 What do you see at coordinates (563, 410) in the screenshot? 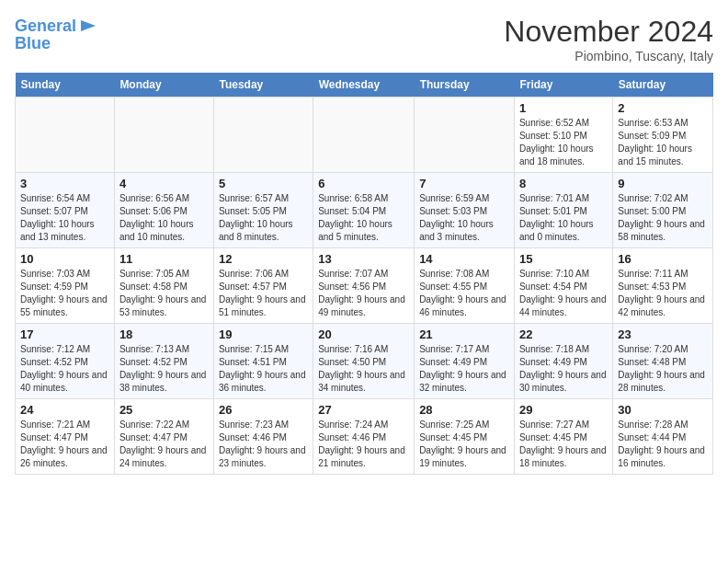
I see `day-number: 29` at bounding box center [563, 410].